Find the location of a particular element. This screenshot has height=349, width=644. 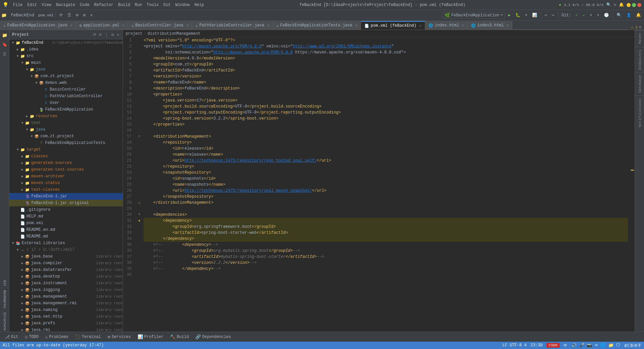

git-update-btn: ⬇ is located at coordinates (591, 15).